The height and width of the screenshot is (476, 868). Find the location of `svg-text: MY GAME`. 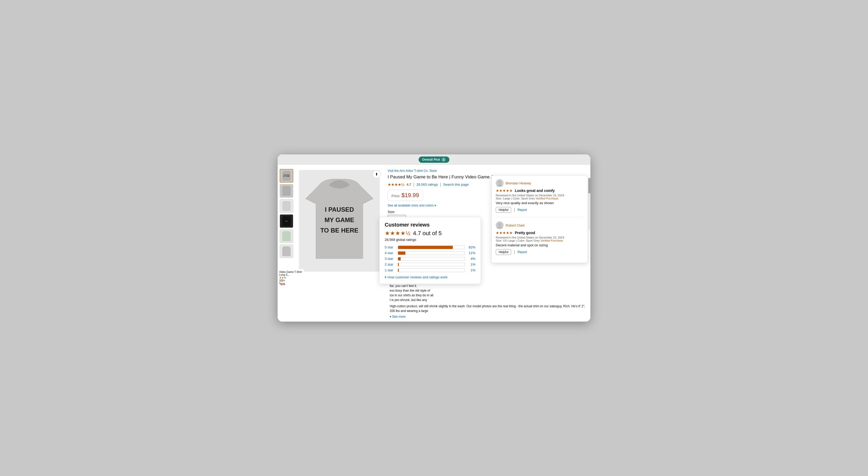

svg-text: MY GAME is located at coordinates (339, 220).